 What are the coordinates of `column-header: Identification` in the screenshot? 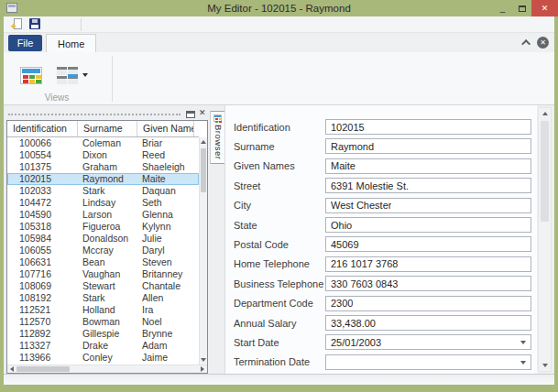 It's located at (42, 129).